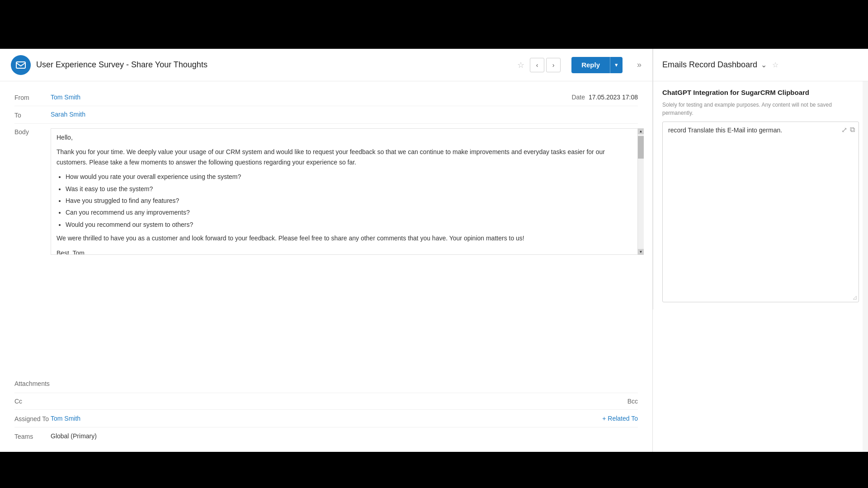  What do you see at coordinates (760, 109) in the screenshot?
I see `chatgpt-subtitle: Solely for testing and example purposes.…` at bounding box center [760, 109].